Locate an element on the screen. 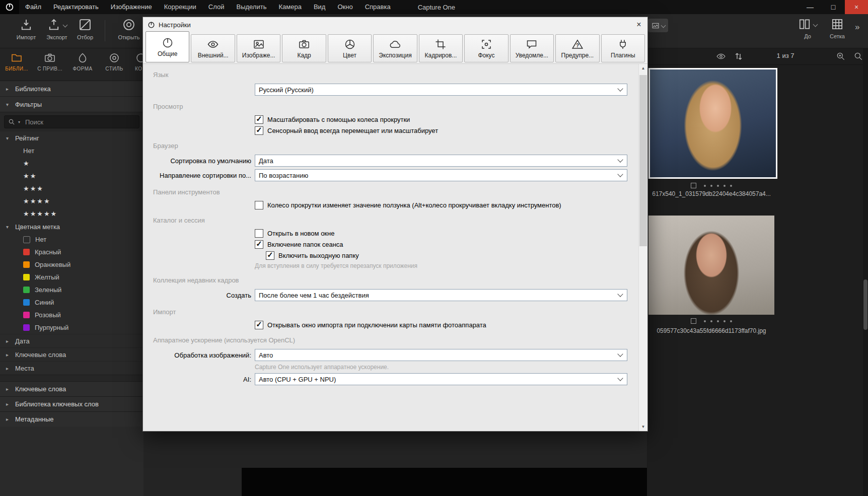  export-button: Экспорт is located at coordinates (57, 29).